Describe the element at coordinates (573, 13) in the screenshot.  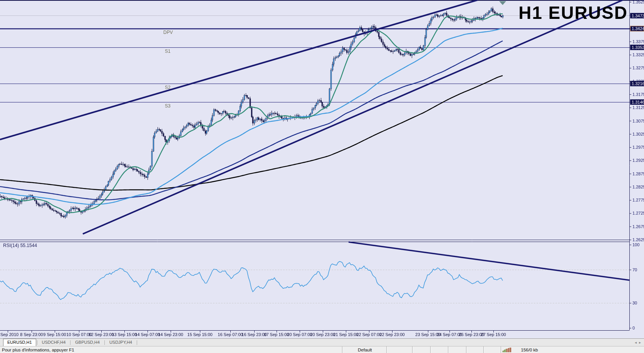
I see `chart-title: H1 EURUSD` at that location.